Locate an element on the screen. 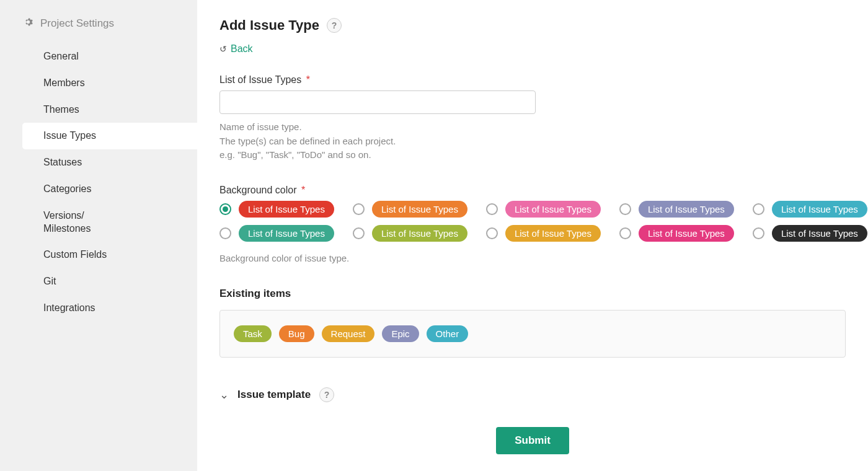 This screenshot has width=868, height=471. color-swatch-3: List of Issue Types is located at coordinates (686, 209).